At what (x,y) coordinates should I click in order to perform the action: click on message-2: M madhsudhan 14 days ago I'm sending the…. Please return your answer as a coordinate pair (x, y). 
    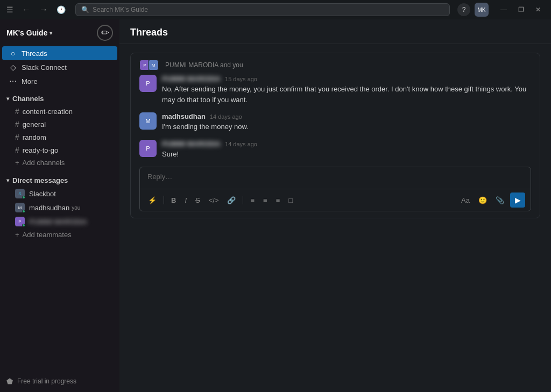
    Looking at the image, I should click on (335, 123).